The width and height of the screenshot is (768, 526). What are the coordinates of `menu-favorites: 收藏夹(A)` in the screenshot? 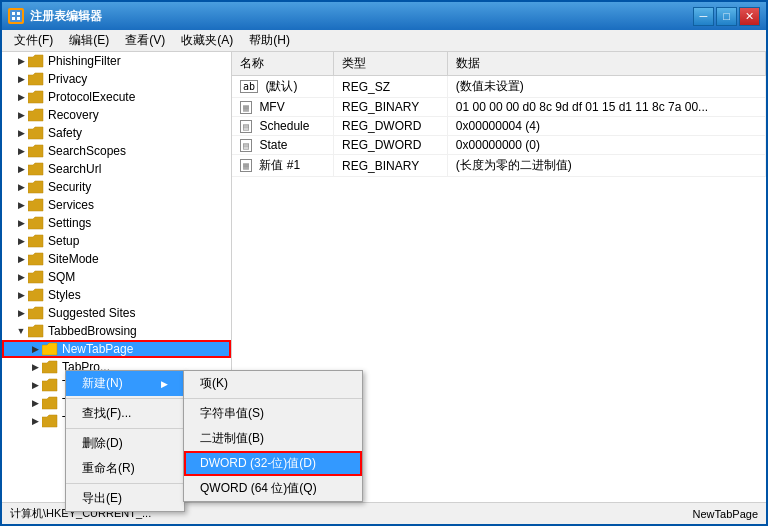 It's located at (207, 40).